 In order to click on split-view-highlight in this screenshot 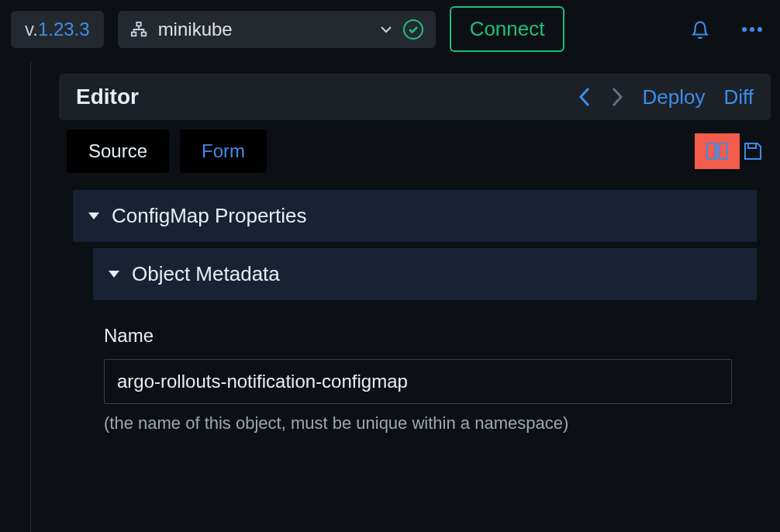, I will do `click(717, 151)`.